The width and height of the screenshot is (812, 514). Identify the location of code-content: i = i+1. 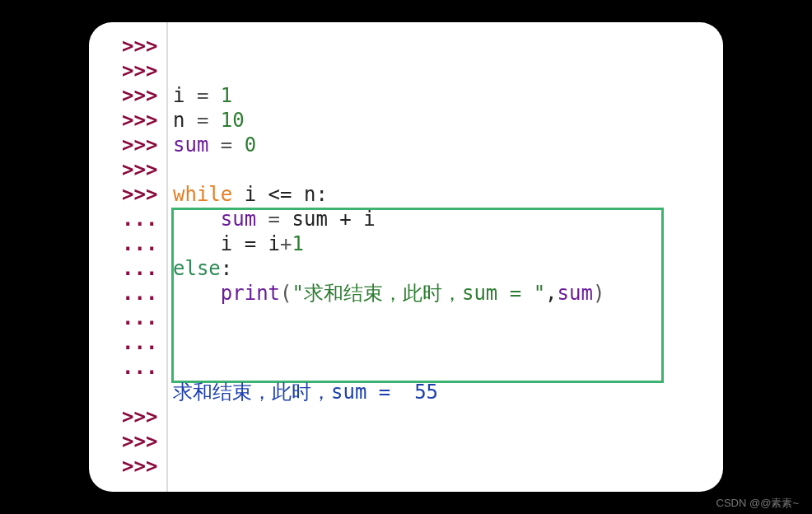
(236, 244).